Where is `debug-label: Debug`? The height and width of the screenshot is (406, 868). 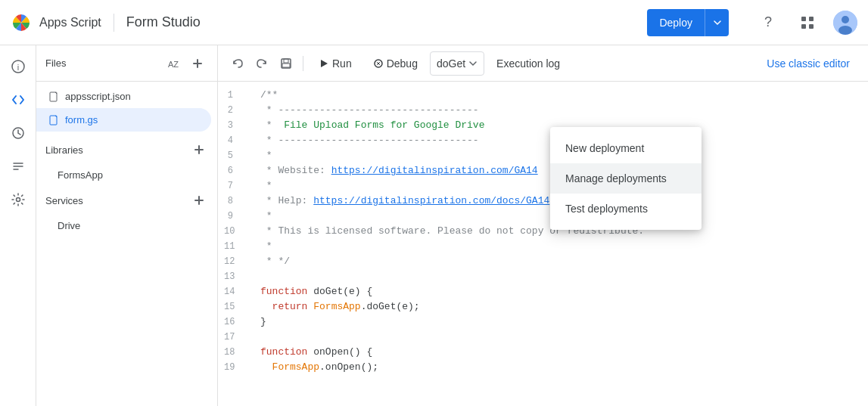 debug-label: Debug is located at coordinates (403, 64).